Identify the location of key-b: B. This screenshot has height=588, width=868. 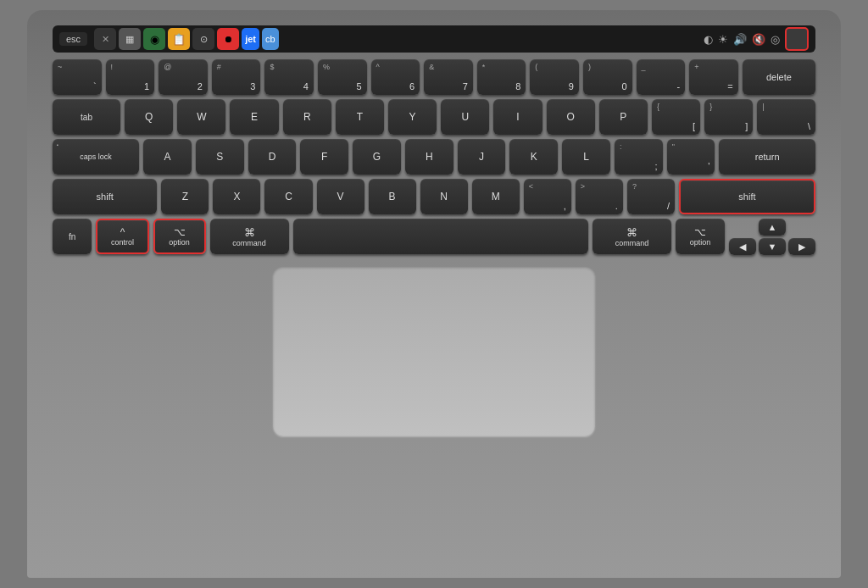
(392, 197).